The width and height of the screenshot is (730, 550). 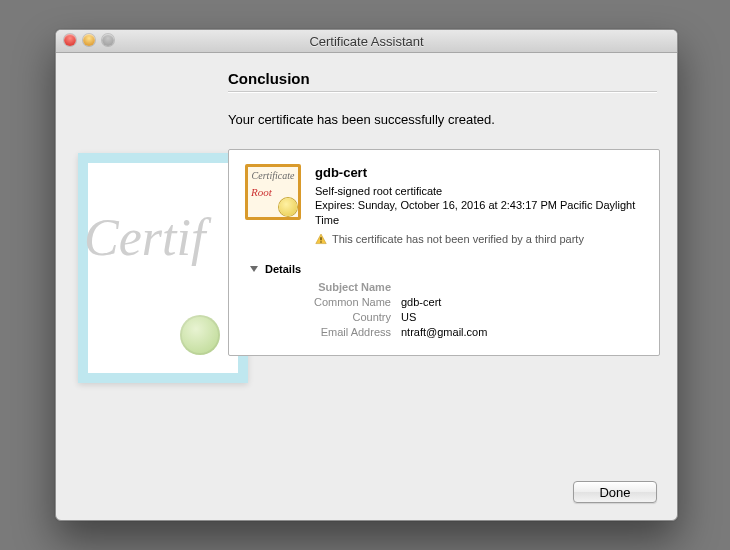 I want to click on minimize-button, so click(x=89, y=40).